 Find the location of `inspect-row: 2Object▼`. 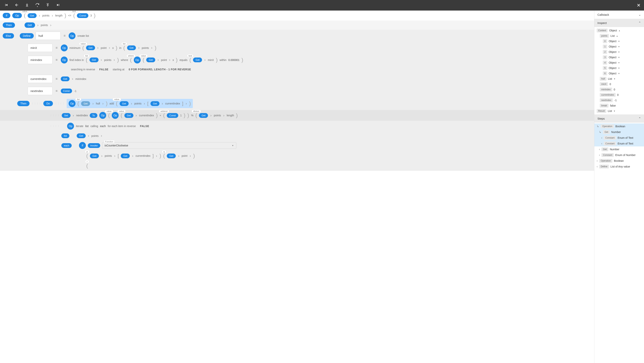

inspect-row: 2Object▼ is located at coordinates (619, 52).